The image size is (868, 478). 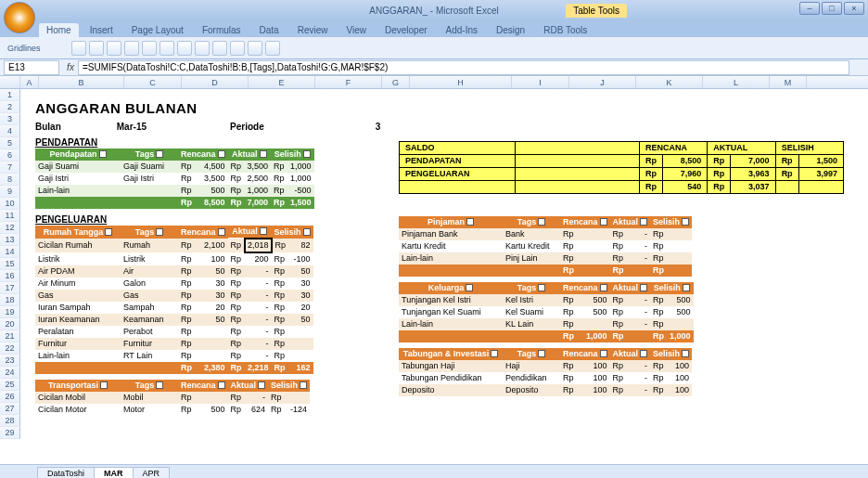 What do you see at coordinates (249, 386) in the screenshot?
I see `col-header: Aktual▾` at bounding box center [249, 386].